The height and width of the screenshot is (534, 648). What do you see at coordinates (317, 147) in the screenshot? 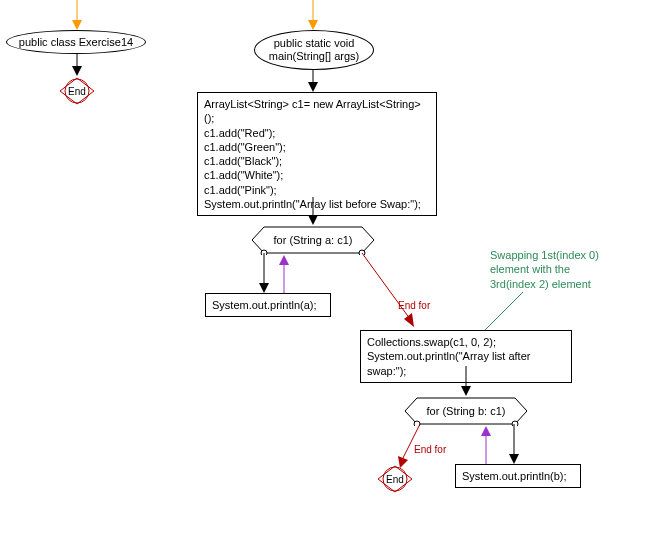
I see `block1-l3: c1.add("Green");` at bounding box center [317, 147].